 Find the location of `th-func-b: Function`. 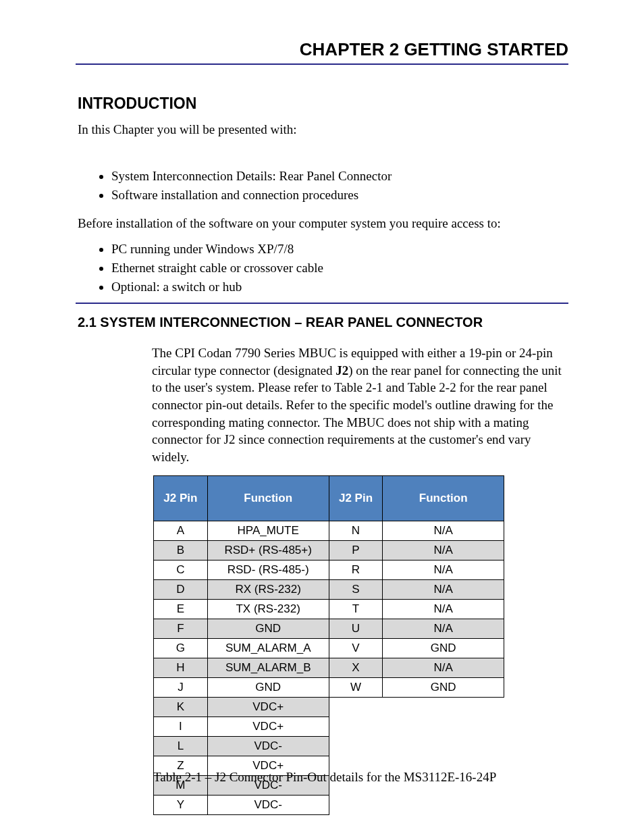

th-func-b: Function is located at coordinates (444, 498).